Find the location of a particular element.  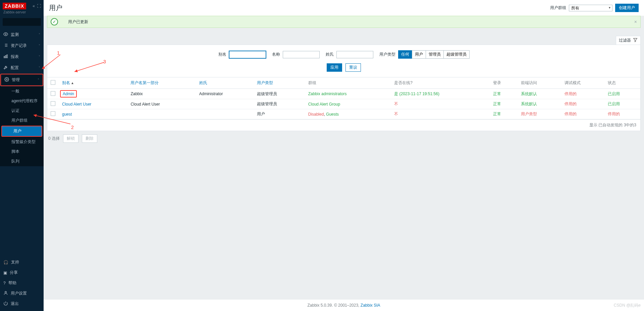

usergroup-select: 所有 is located at coordinates (591, 8).